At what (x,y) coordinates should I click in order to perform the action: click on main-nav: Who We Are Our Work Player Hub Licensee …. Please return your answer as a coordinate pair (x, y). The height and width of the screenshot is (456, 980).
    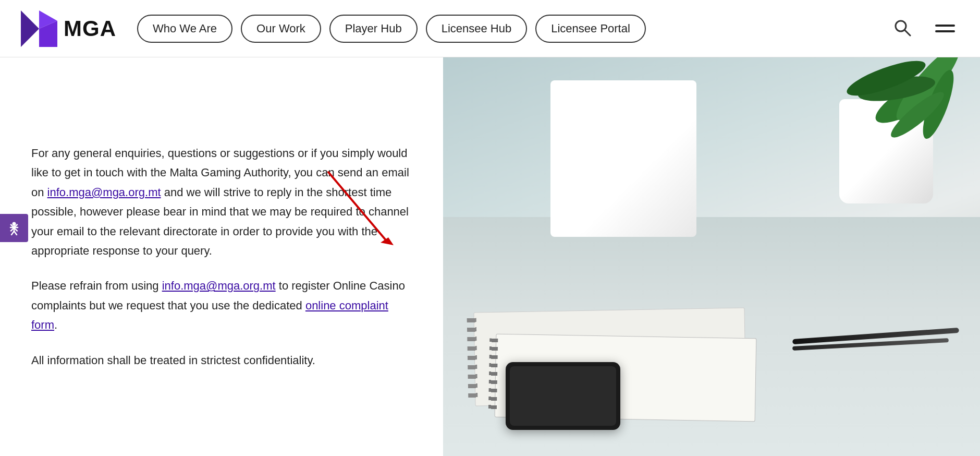
    Looking at the image, I should click on (513, 29).